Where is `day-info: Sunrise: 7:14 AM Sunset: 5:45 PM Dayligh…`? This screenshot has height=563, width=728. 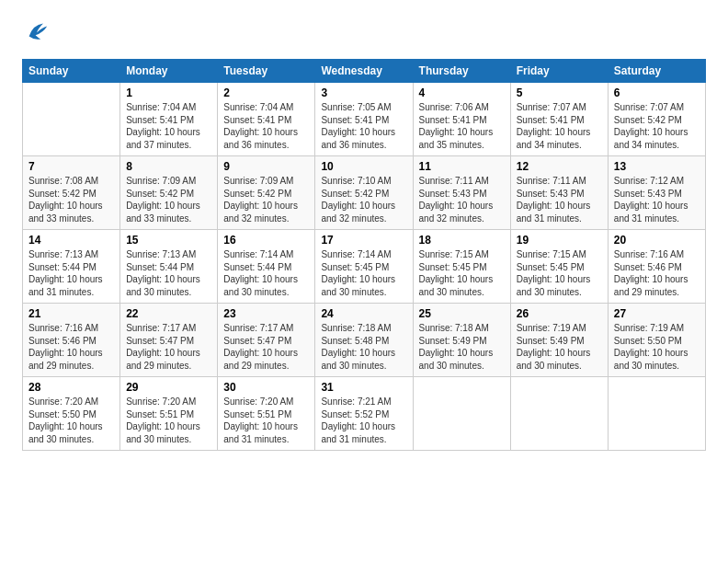 day-info: Sunrise: 7:14 AM Sunset: 5:45 PM Dayligh… is located at coordinates (364, 273).